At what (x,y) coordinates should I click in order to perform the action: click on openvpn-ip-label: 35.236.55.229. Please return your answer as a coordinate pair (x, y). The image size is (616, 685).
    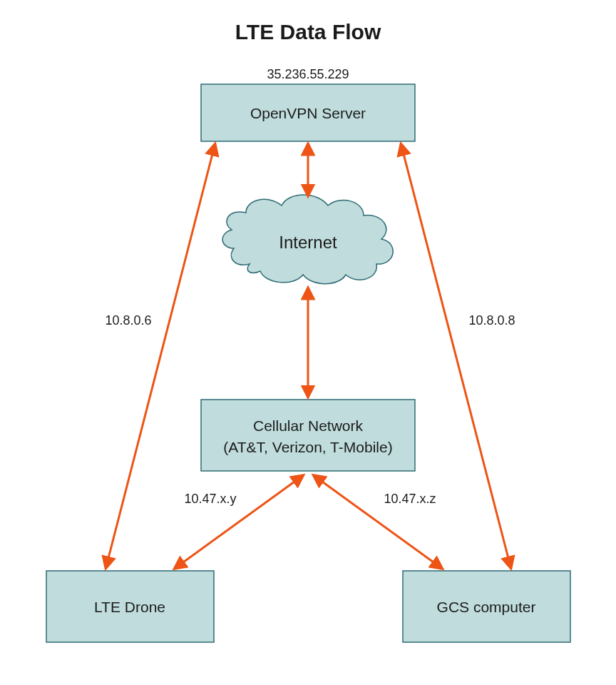
    Looking at the image, I should click on (308, 74).